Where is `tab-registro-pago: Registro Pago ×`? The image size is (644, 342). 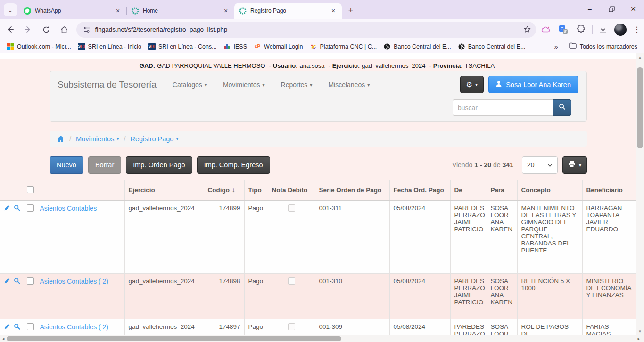 tab-registro-pago: Registro Pago × is located at coordinates (288, 11).